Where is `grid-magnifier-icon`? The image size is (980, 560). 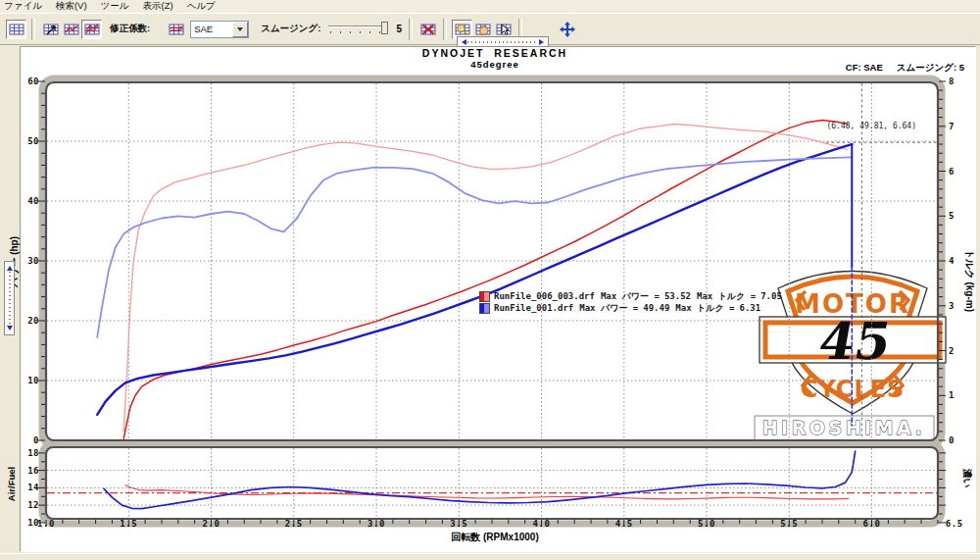
grid-magnifier-icon is located at coordinates (463, 29).